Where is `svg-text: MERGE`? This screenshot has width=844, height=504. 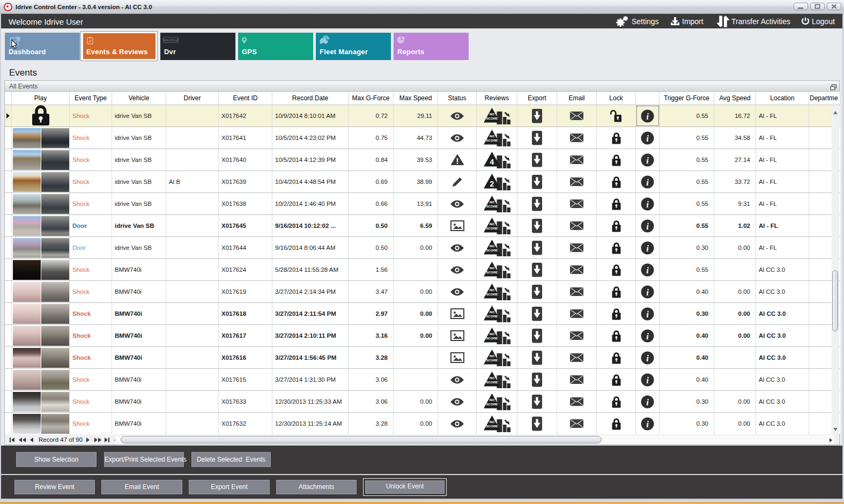
svg-text: MERGE is located at coordinates (171, 40).